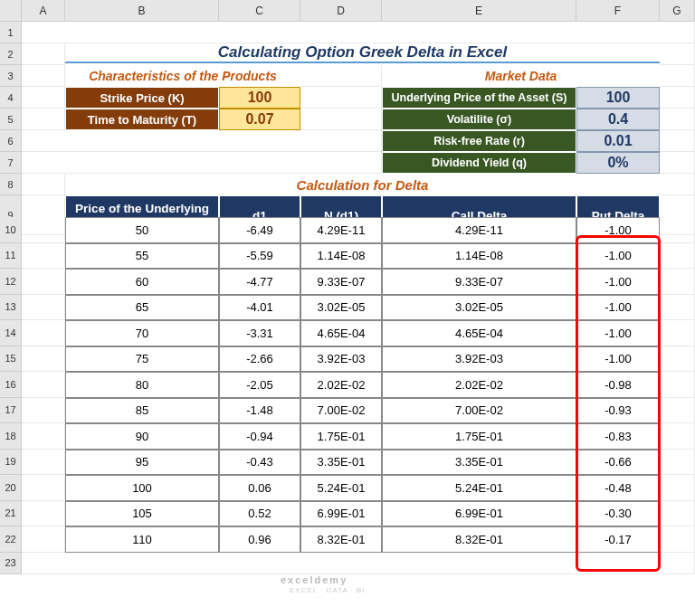  I want to click on cell-nd1: 1.75E-01, so click(341, 436).